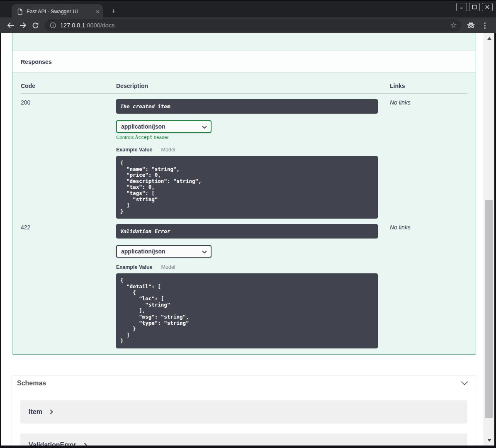 The image size is (496, 448). What do you see at coordinates (487, 7) in the screenshot?
I see `close-button` at bounding box center [487, 7].